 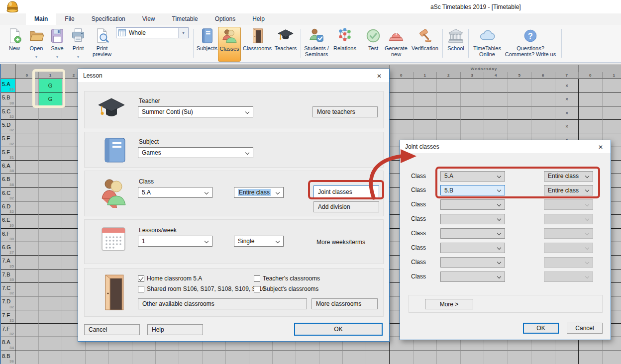 I want to click on grid-row-header: 7.D32, so click(x=8, y=303).